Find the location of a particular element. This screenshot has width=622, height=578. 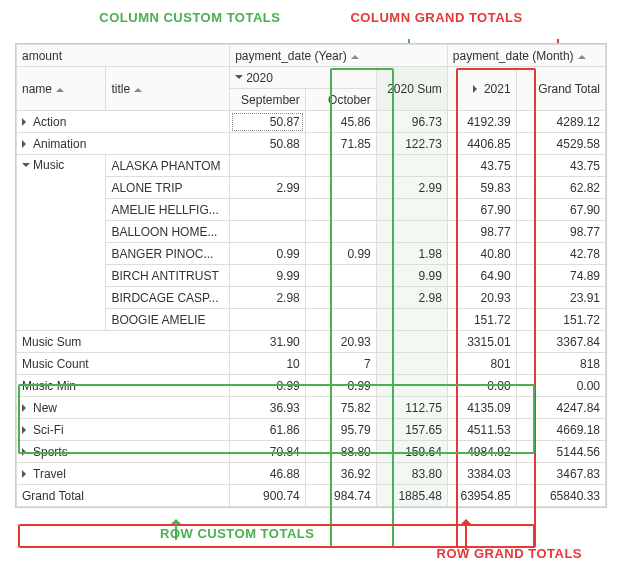

cell-title: BANGER PINOC... is located at coordinates (168, 254).